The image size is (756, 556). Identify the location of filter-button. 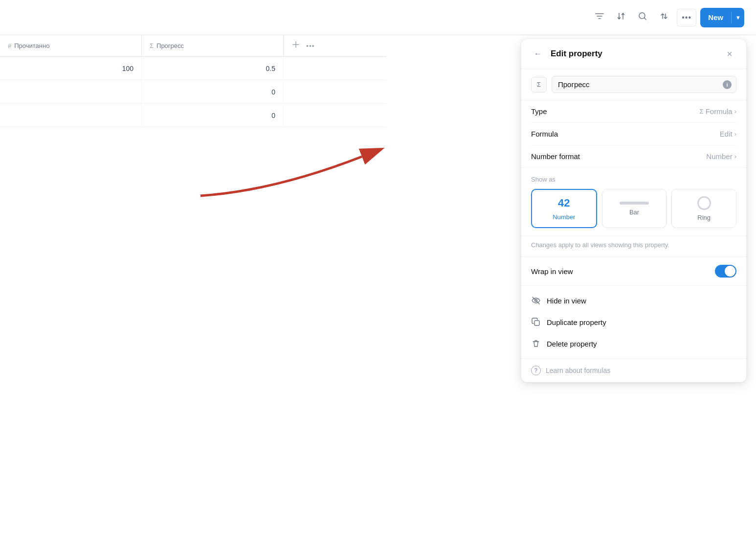
(600, 18).